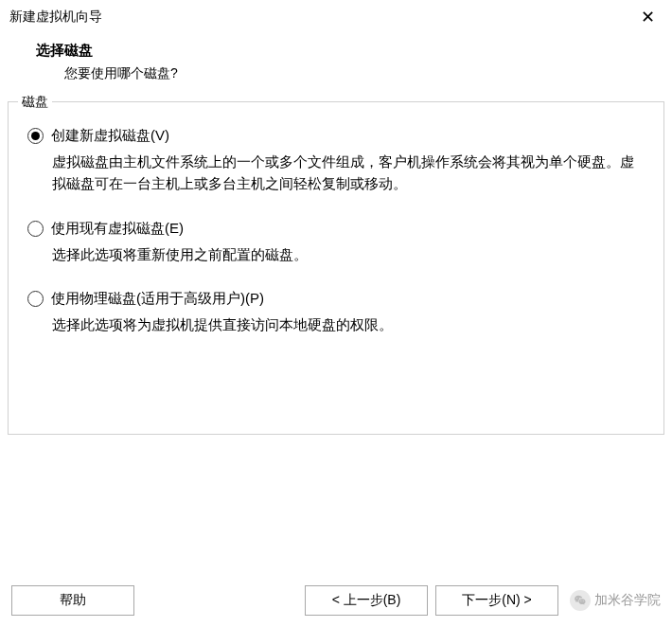 This screenshot has height=627, width=672. I want to click on radio-use-physical-disk: 使用物理磁盘(适用于高级用户)(P), so click(336, 299).